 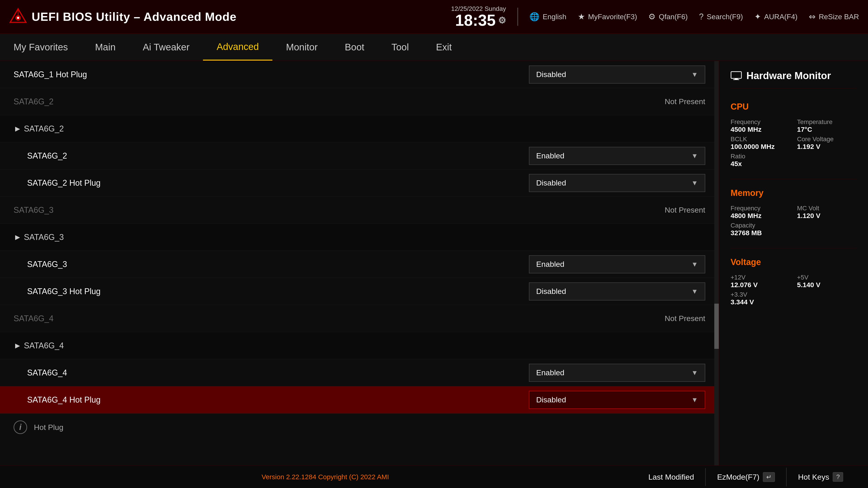 What do you see at coordinates (359, 75) in the screenshot?
I see `row-sata6g1-hotplug: SATA6G_1 Hot Plug Disabled ▼` at bounding box center [359, 75].